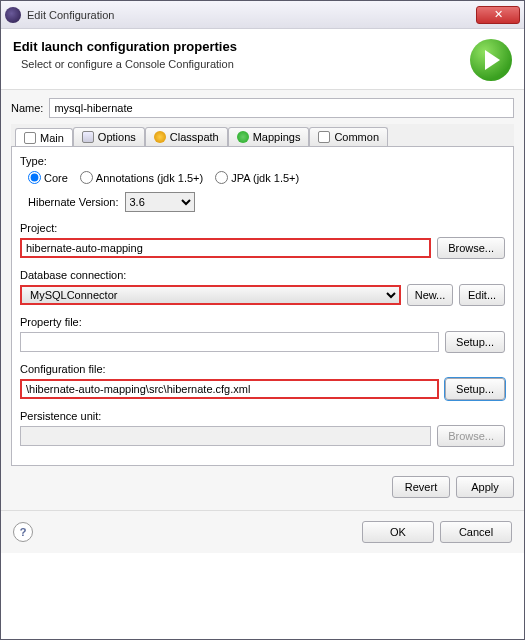  What do you see at coordinates (398, 532) in the screenshot?
I see `ok-button: OK` at bounding box center [398, 532].